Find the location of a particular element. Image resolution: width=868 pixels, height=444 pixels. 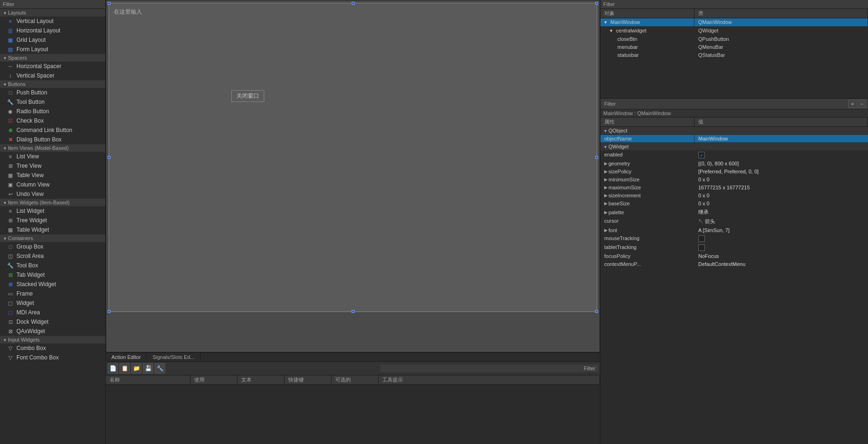

canvas-close-button: 关闭窗口 is located at coordinates (248, 96).